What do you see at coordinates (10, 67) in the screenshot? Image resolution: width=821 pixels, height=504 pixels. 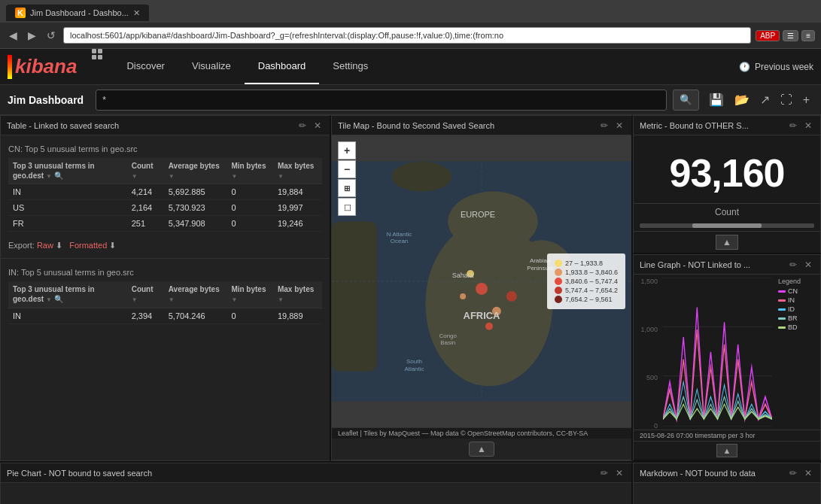 I see `kibana-logo-bar` at bounding box center [10, 67].